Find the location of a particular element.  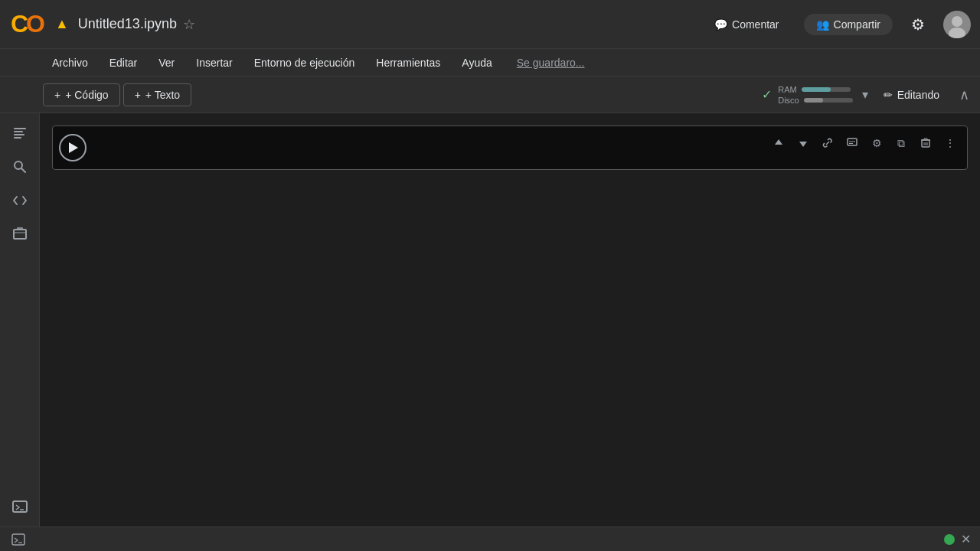

share-icon: 👥 is located at coordinates (822, 24).